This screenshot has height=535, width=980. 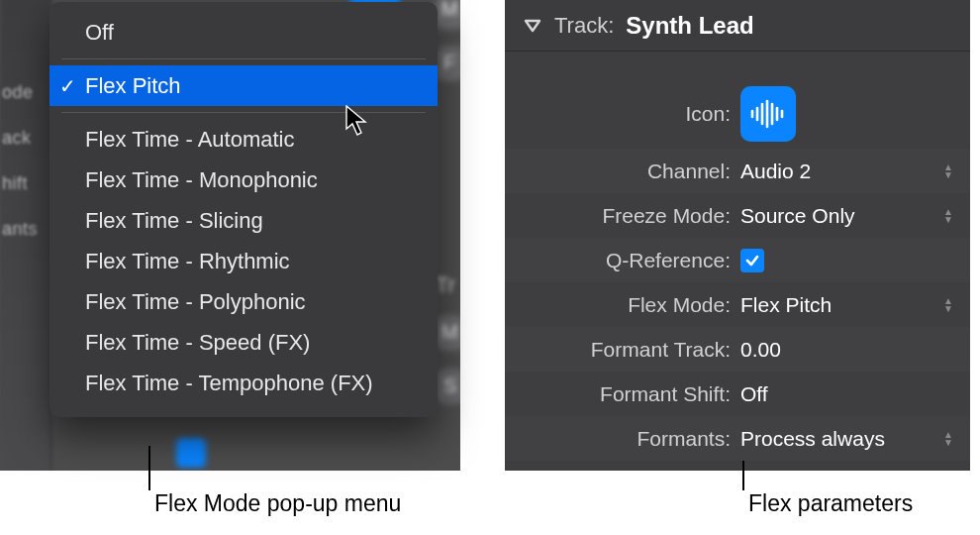 I want to click on bg-text: ants, so click(x=26, y=229).